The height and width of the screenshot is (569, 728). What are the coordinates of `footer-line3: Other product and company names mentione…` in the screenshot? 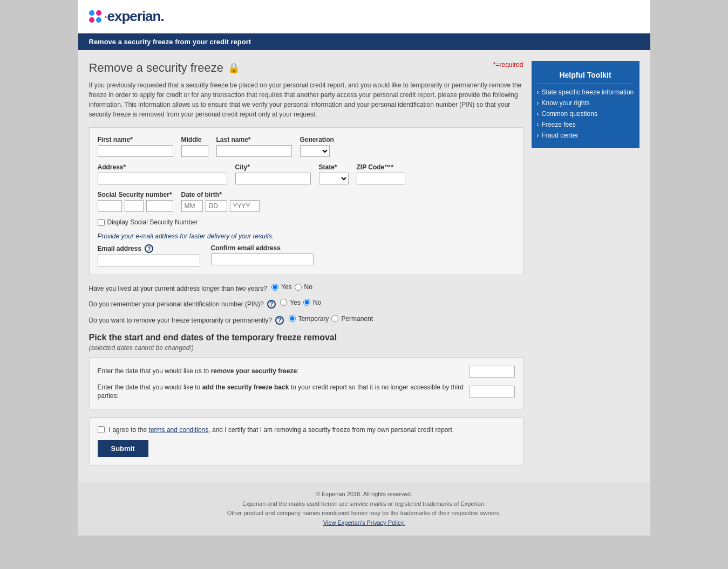 It's located at (364, 513).